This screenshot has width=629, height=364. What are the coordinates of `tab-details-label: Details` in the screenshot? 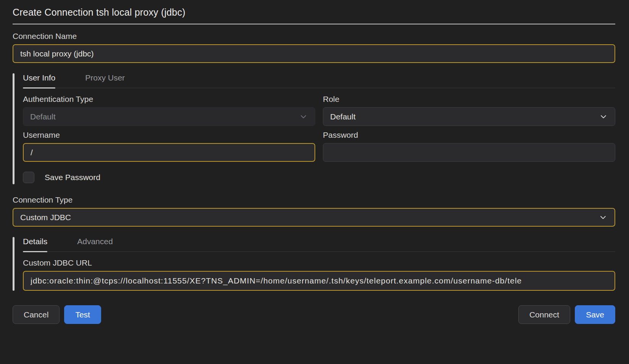 It's located at (35, 241).